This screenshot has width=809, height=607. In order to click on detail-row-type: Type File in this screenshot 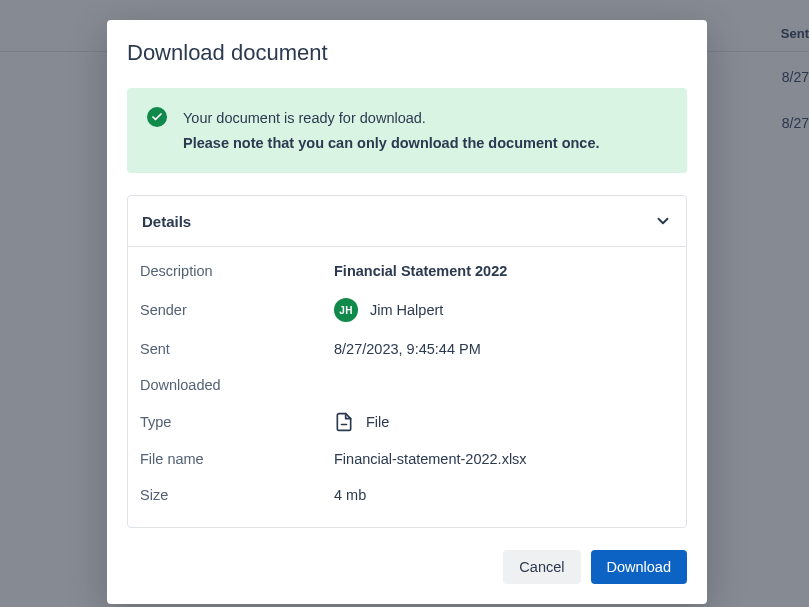, I will do `click(407, 422)`.